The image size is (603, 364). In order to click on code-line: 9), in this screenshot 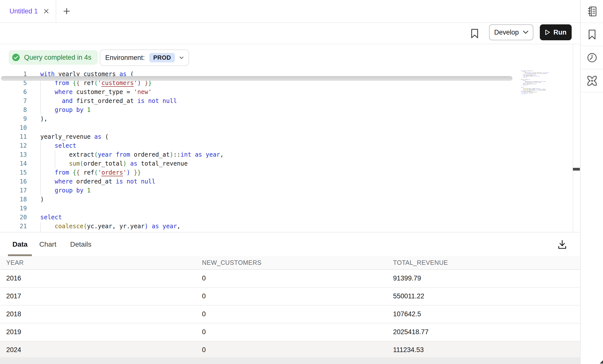, I will do `click(290, 119)`.